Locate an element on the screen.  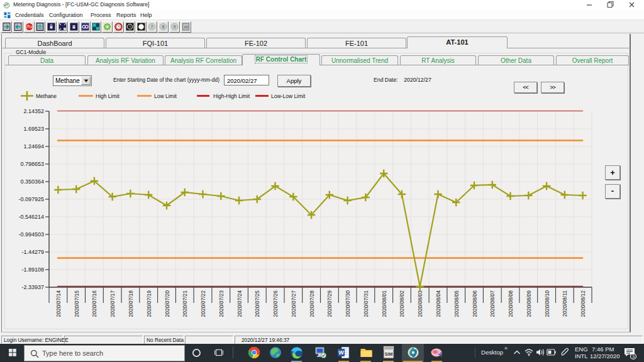
svg-text: 1.24694 is located at coordinates (34, 146).